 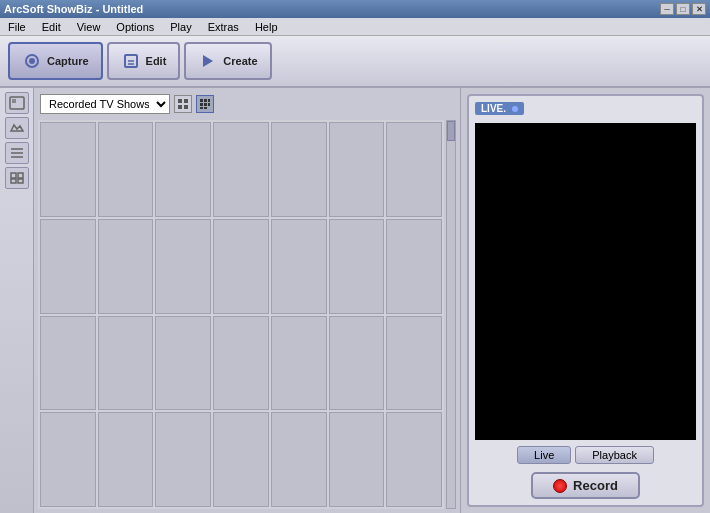 I want to click on category-dropdown: Recorded TV Shows, so click(x=105, y=104).